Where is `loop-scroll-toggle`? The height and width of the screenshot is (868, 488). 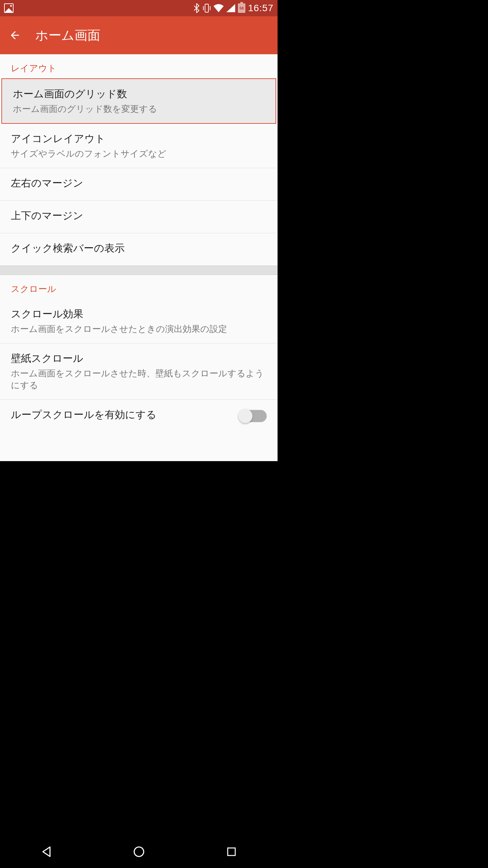 loop-scroll-toggle is located at coordinates (253, 416).